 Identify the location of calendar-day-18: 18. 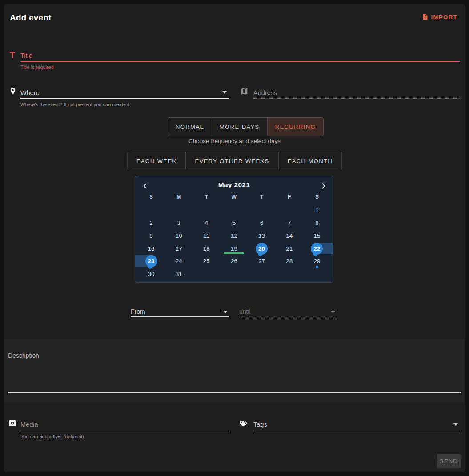
(206, 249).